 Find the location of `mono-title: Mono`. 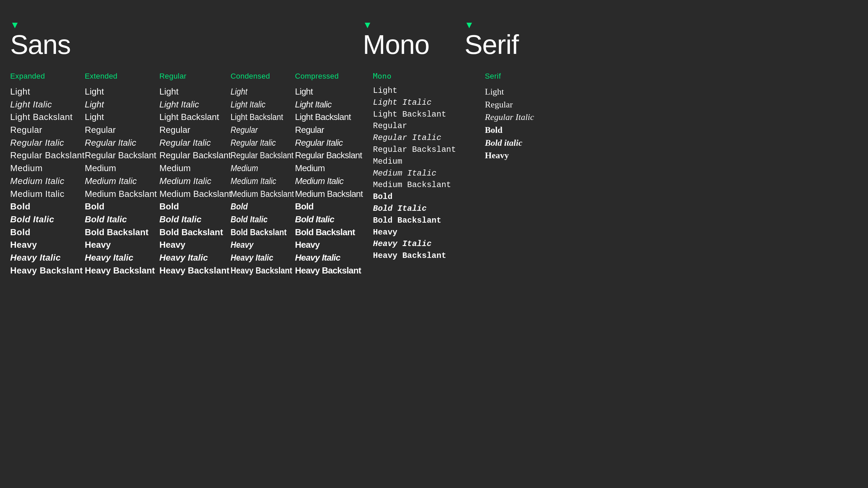

mono-title: Mono is located at coordinates (403, 45).